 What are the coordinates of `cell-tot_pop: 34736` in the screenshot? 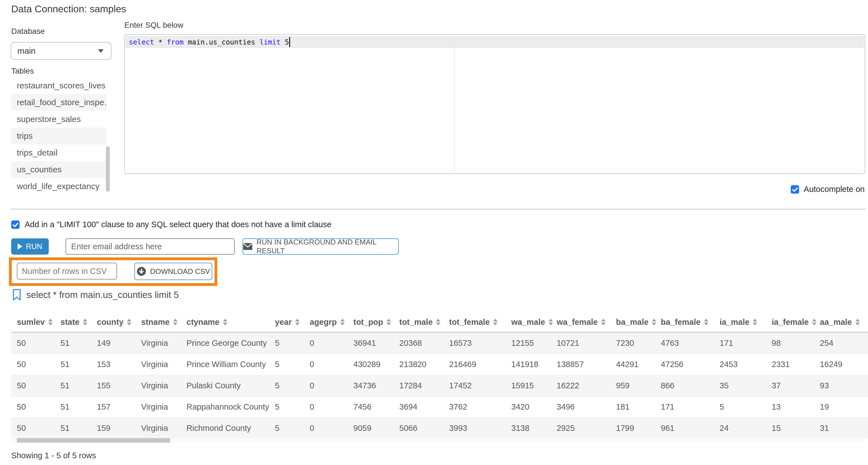 It's located at (376, 386).